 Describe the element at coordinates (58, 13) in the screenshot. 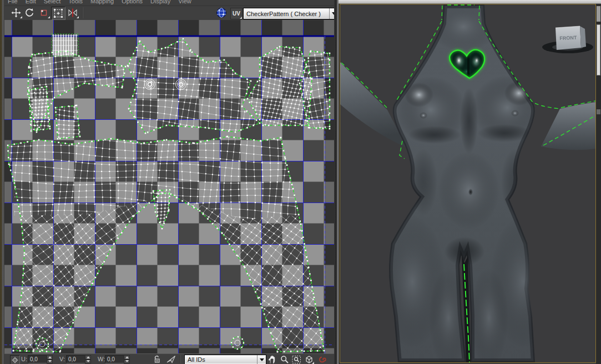

I see `freeform-icon` at that location.